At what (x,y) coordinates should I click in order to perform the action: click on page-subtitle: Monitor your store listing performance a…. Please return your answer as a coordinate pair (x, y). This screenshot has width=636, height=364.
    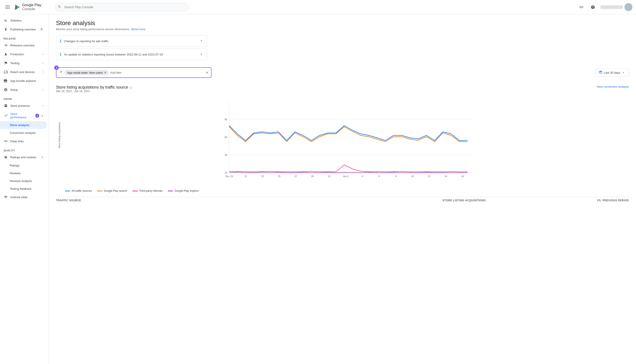
    Looking at the image, I should click on (342, 29).